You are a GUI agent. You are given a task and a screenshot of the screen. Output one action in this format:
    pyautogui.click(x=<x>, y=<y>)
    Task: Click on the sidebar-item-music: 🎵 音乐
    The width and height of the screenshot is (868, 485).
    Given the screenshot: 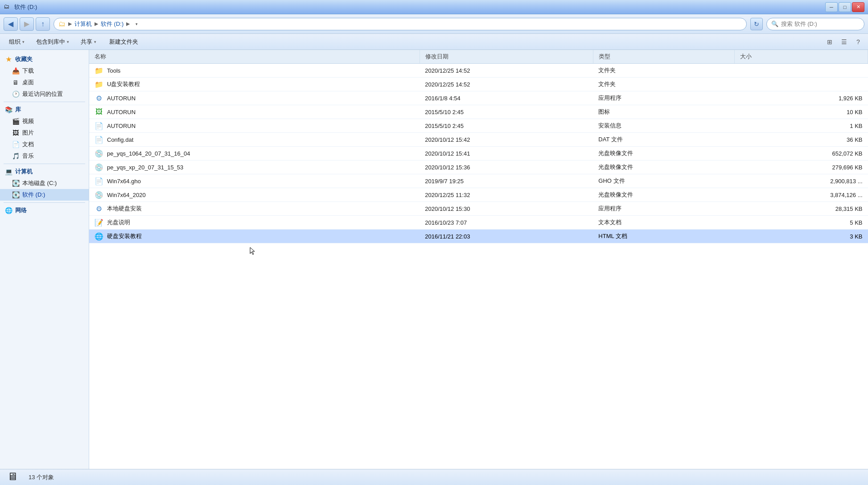 What is the action you would take?
    pyautogui.click(x=45, y=156)
    